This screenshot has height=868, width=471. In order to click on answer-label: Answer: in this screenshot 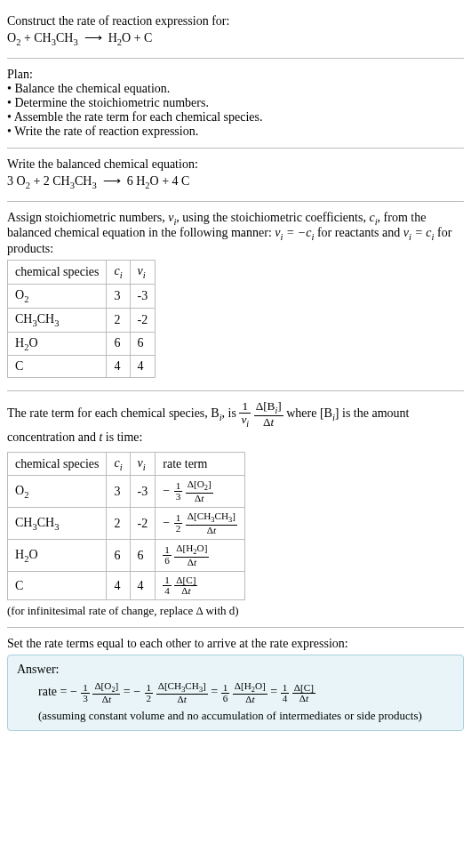, I will do `click(236, 670)`.